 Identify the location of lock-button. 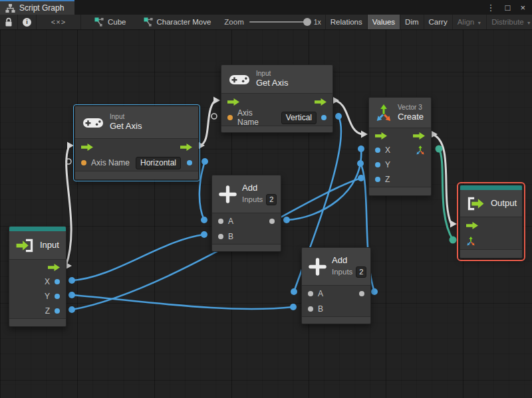
(9, 22).